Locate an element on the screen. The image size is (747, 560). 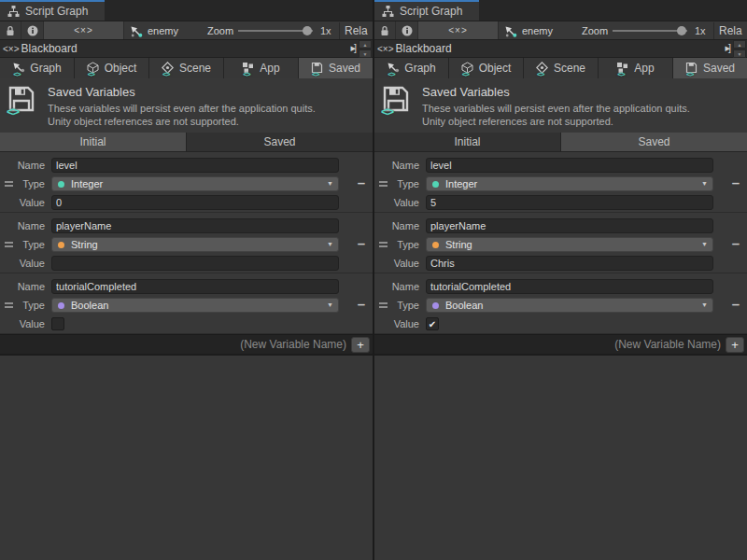
saved-variables-text: Saved Variables These variables will per… is located at coordinates (181, 105).